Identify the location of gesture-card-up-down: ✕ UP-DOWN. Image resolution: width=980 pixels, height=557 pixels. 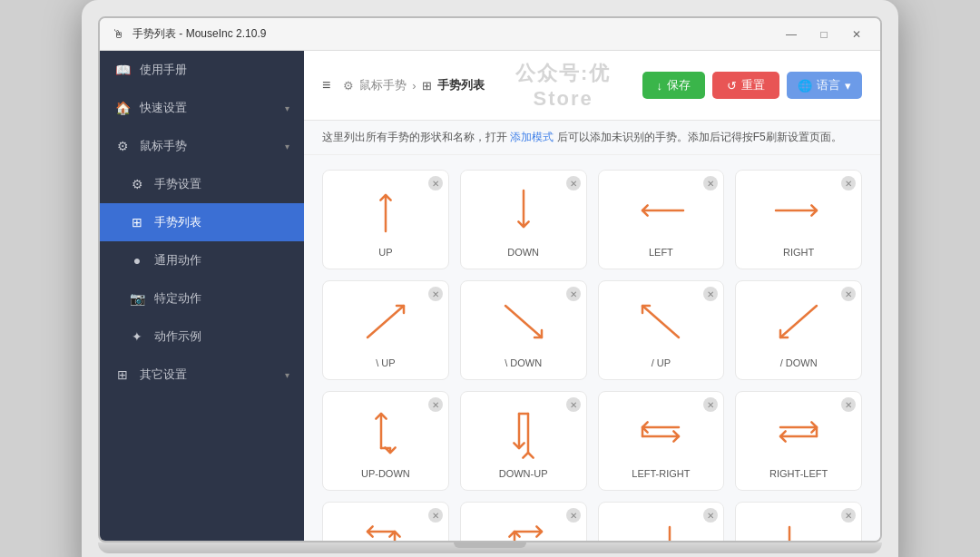
(386, 441).